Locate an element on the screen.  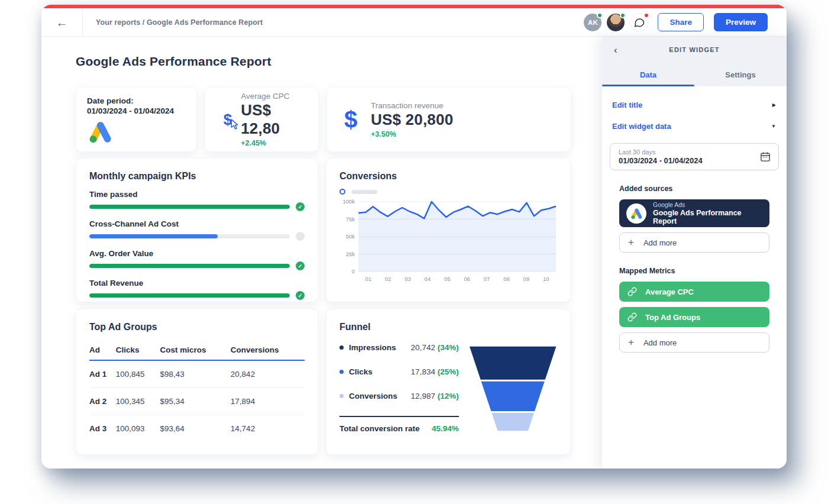
svg-text: 04 is located at coordinates (428, 279).